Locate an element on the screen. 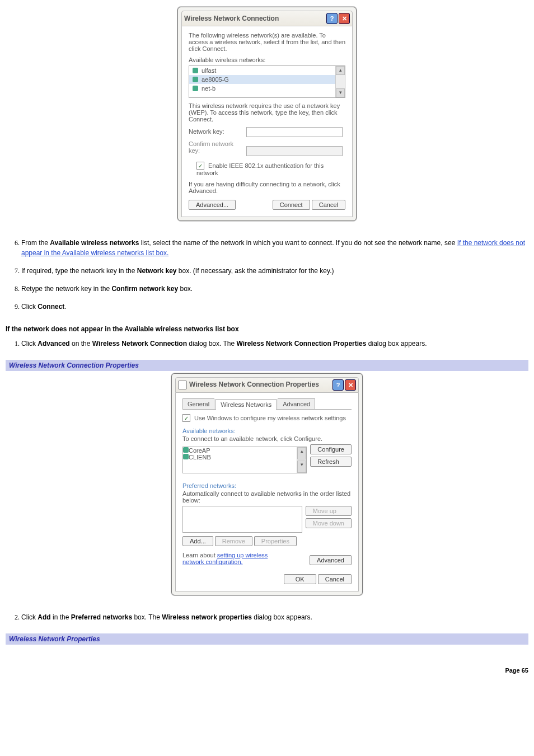 The height and width of the screenshot is (756, 534). confirm-network-key-label: Confirm network key: is located at coordinates (217, 147).